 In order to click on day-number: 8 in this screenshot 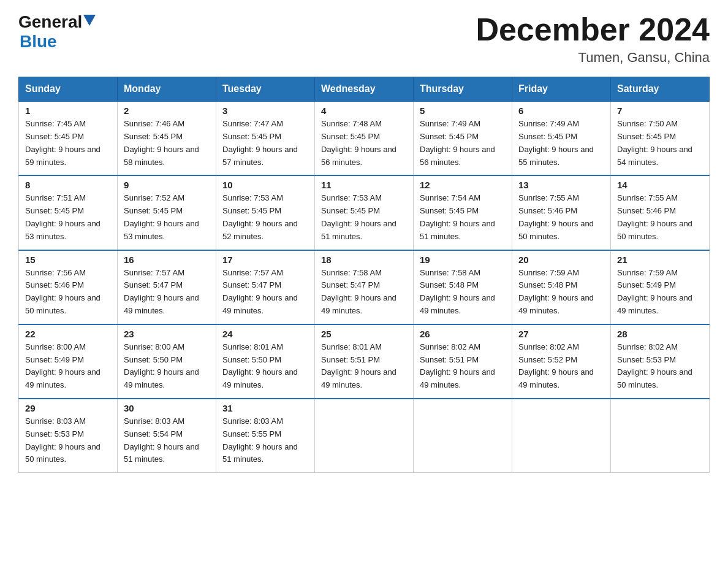, I will do `click(68, 185)`.